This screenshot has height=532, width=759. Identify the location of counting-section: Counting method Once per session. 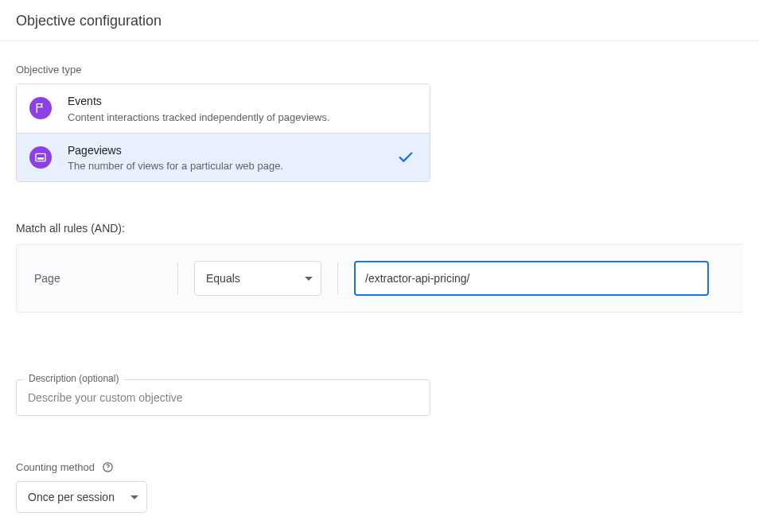
(380, 487).